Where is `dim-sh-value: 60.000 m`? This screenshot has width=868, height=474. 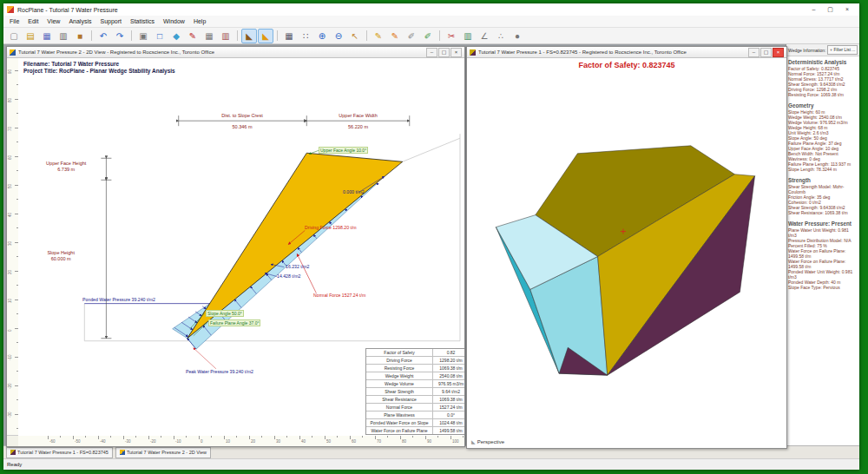
dim-sh-value: 60.000 m is located at coordinates (61, 259).